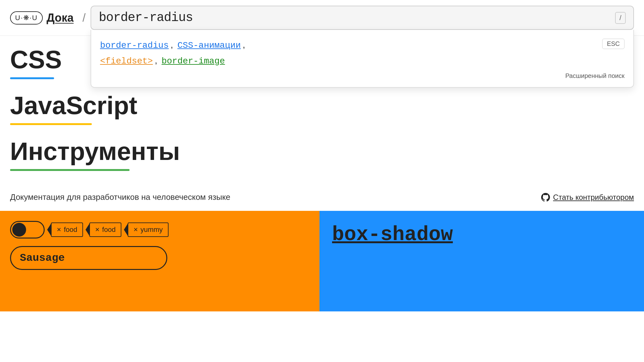 This screenshot has height=362, width=644. I want to click on esc-badge: ESC, so click(613, 44).